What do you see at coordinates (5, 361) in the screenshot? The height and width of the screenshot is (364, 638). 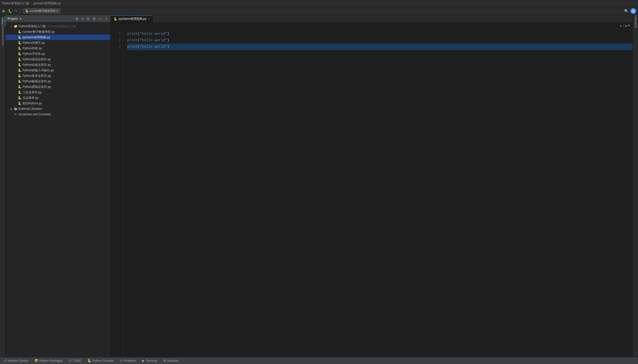 I see `version-control-icon: ⎇` at bounding box center [5, 361].